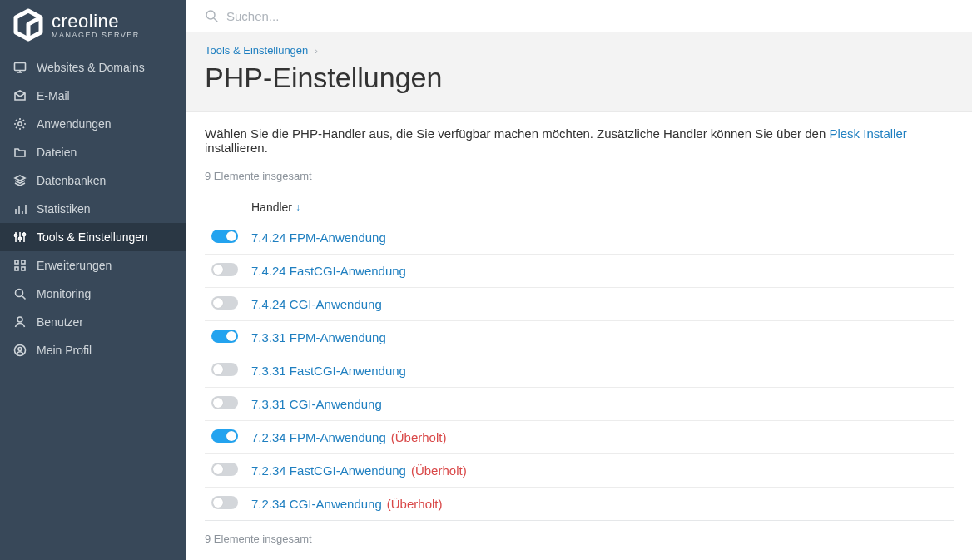 The height and width of the screenshot is (560, 972). I want to click on items-count-top: 9 Elemente insgesamt, so click(579, 176).